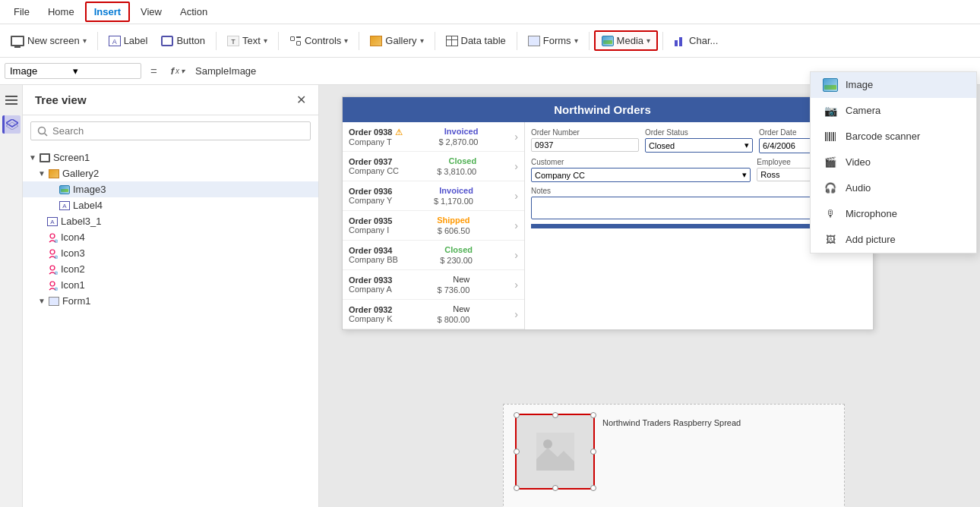 This screenshot has height=507, width=980. I want to click on customer-select: Company CC ▾, so click(641, 175).